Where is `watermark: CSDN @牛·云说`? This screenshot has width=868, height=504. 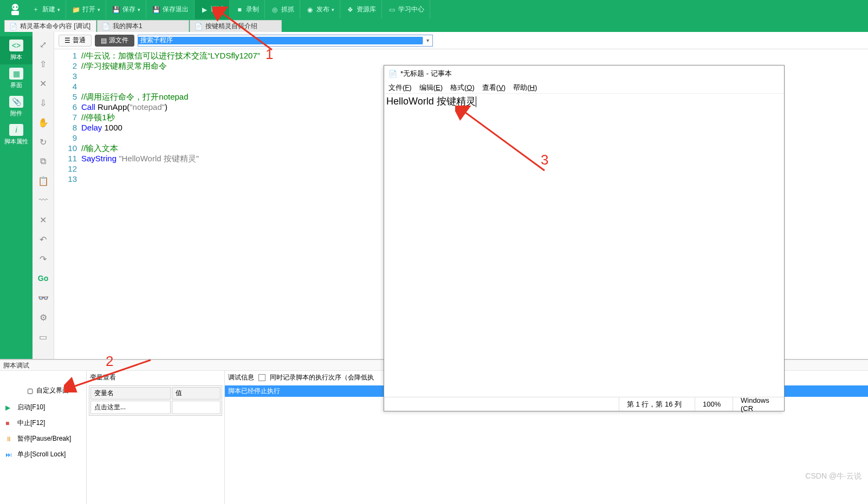
watermark: CSDN @牛·云说 is located at coordinates (833, 476).